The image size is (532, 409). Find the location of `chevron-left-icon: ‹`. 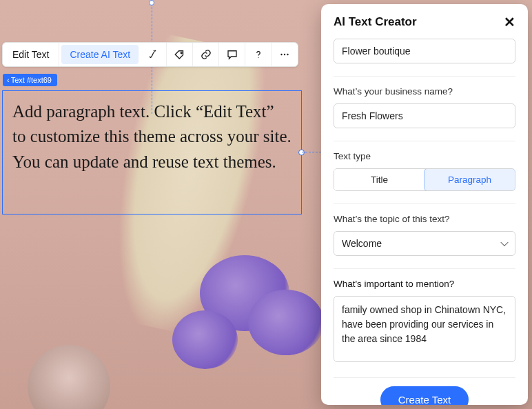

chevron-left-icon: ‹ is located at coordinates (8, 80).